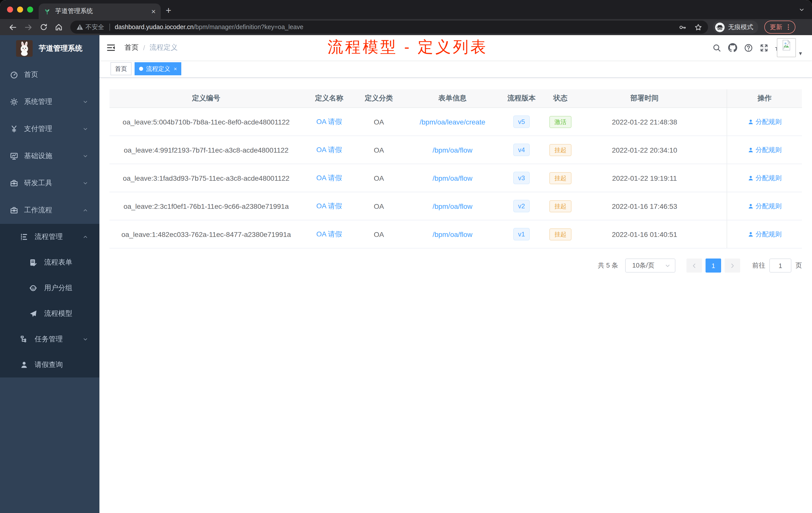 The width and height of the screenshot is (812, 513). What do you see at coordinates (49, 237) in the screenshot?
I see `sidebar-item-label: 流程管理` at bounding box center [49, 237].